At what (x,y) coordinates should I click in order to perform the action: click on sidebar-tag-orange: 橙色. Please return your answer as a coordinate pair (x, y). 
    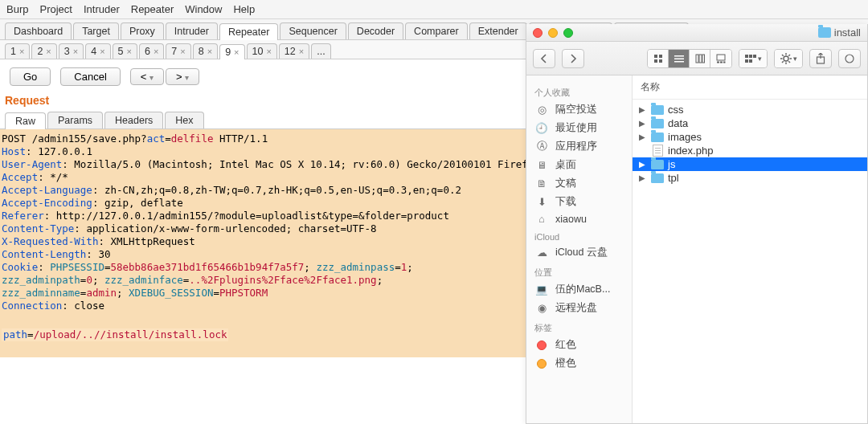
    Looking at the image, I should click on (579, 363).